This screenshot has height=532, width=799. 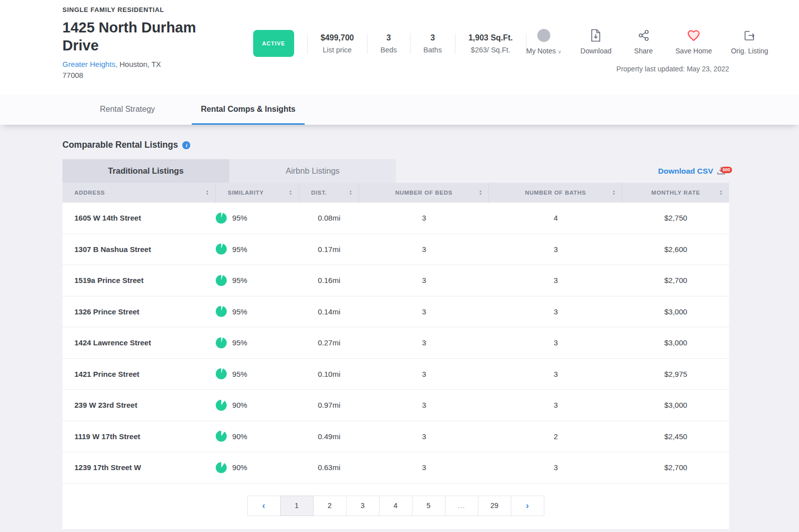 I want to click on tab-traditional-listings: Traditional Listings, so click(x=146, y=171).